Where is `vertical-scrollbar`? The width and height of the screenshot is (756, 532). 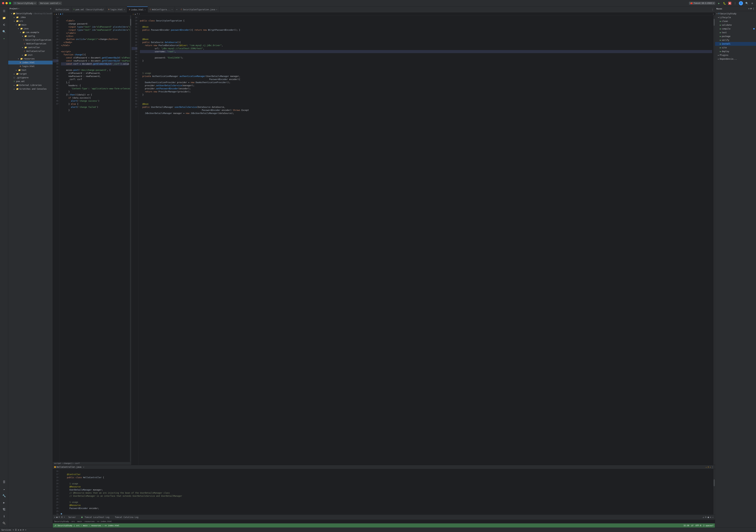 vertical-scrollbar is located at coordinates (131, 239).